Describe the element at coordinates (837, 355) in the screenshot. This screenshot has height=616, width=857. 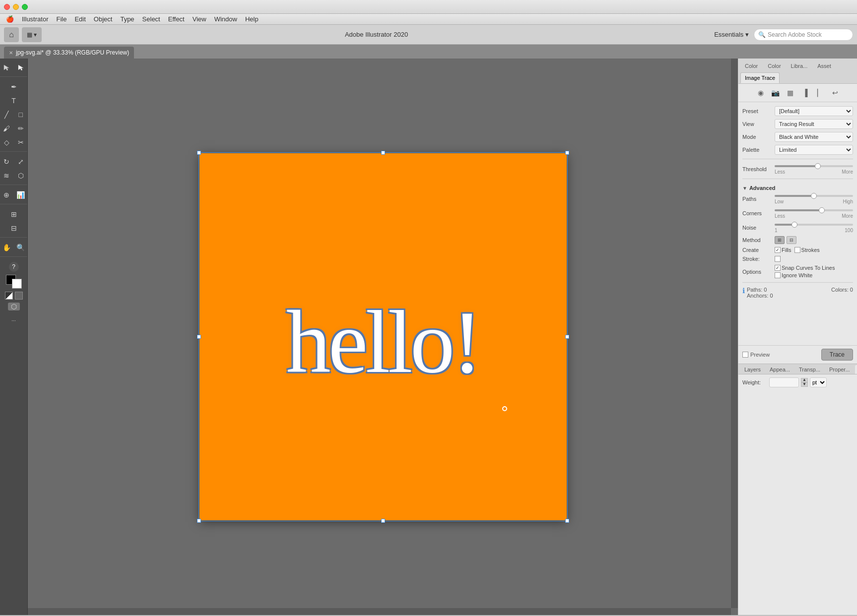
I see `trace-button: Trace` at that location.